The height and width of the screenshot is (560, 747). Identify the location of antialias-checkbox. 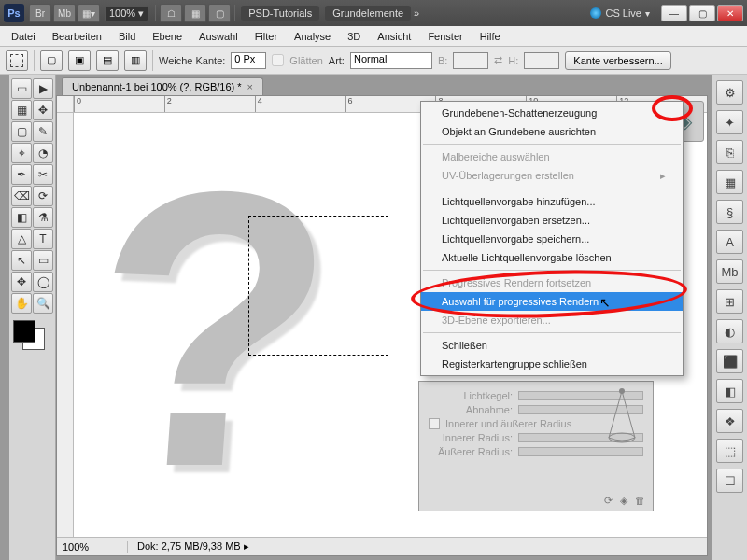
(278, 60).